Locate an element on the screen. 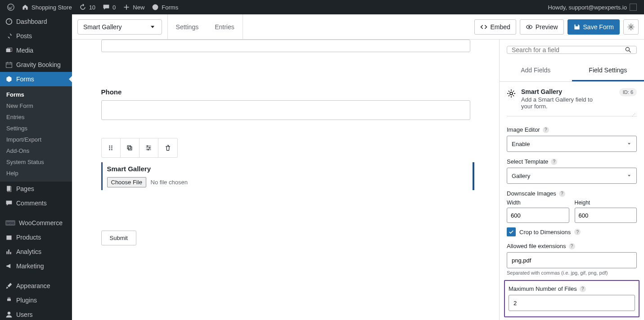 The image size is (644, 320). smart-gallery-label: Smart Gallery is located at coordinates (289, 169).